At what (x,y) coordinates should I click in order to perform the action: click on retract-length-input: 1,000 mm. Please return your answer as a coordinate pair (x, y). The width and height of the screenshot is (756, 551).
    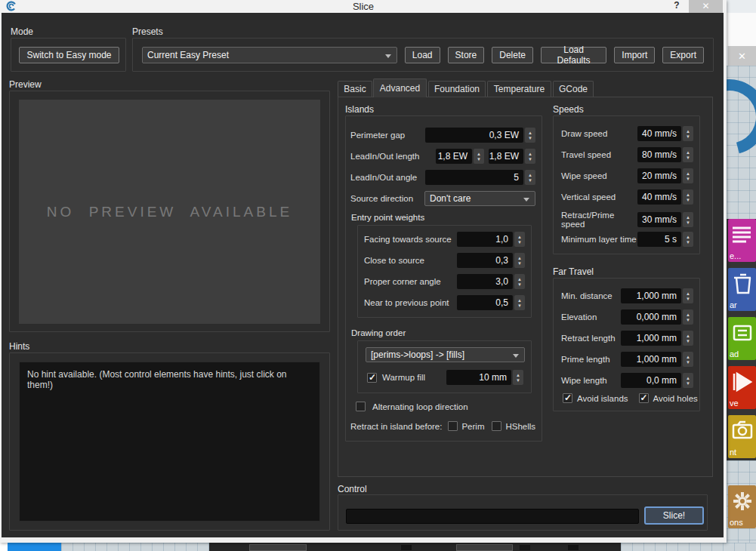
    Looking at the image, I should click on (651, 338).